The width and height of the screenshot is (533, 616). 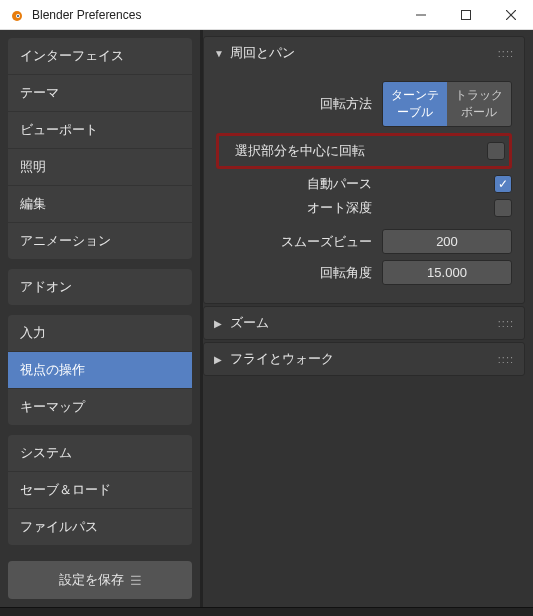 I want to click on window-title: Blender Preferences, so click(x=215, y=15).